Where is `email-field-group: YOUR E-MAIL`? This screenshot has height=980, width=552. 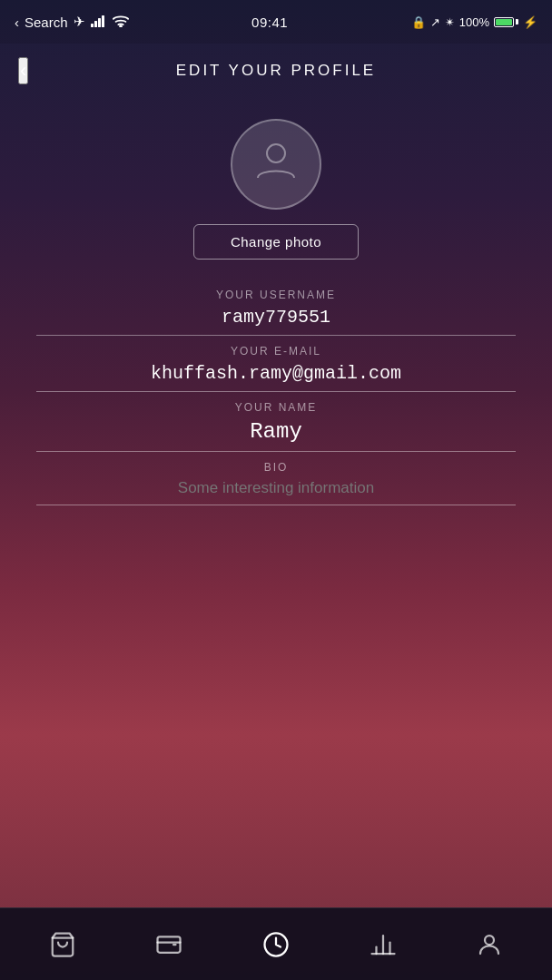
email-field-group: YOUR E-MAIL is located at coordinates (276, 368).